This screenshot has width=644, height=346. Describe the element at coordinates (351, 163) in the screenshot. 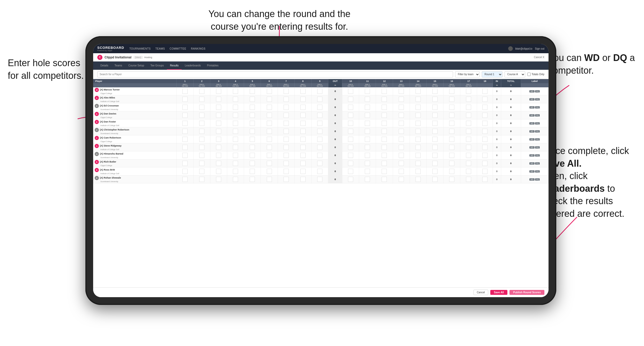

I see `score-input-h10-p9` at that location.